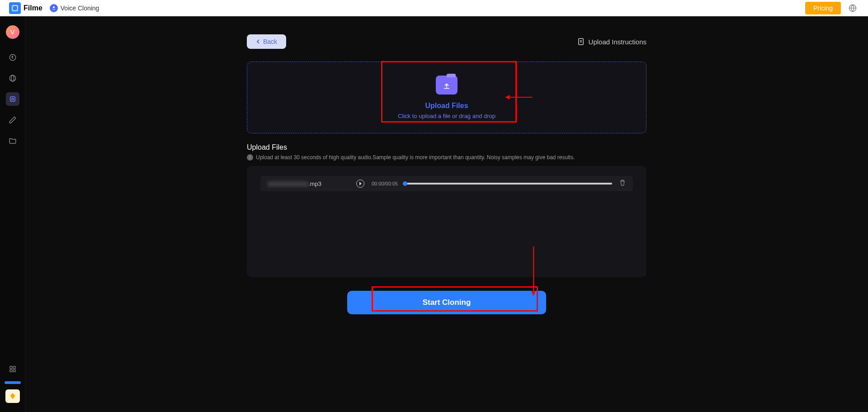  Describe the element at coordinates (13, 57) in the screenshot. I see `sidebar-home-icon` at that location.